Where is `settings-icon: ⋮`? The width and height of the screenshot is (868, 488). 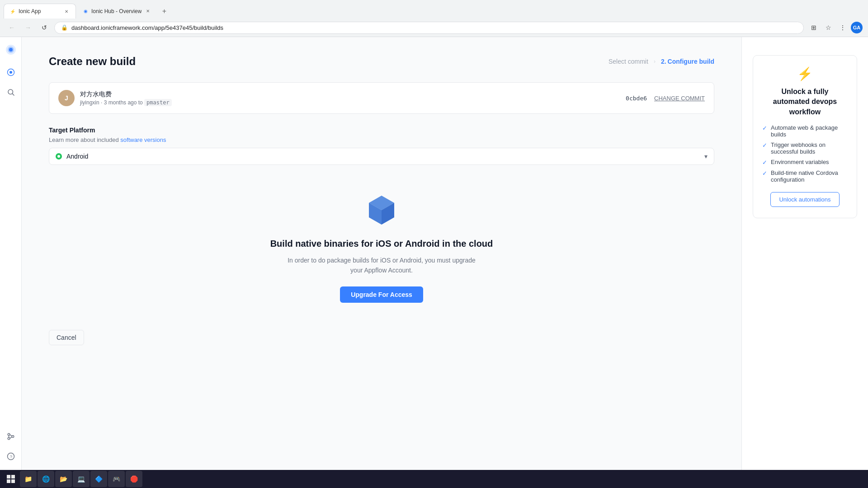 settings-icon: ⋮ is located at coordinates (843, 28).